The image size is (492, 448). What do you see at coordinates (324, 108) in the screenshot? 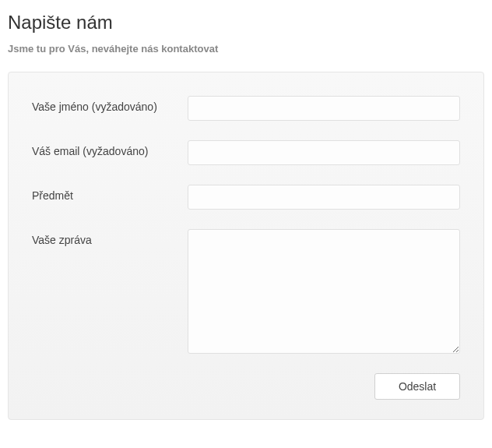
I see `name-input` at bounding box center [324, 108].